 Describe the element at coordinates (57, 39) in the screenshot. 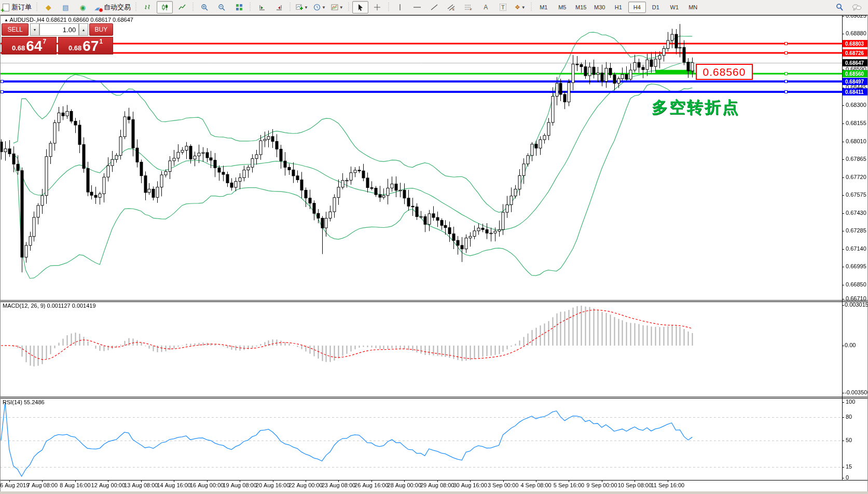

I see `one-click-trading-panel: SELL ▼ 1.00 ▲ BUY 0.68 64 7 0.68 67 1` at that location.